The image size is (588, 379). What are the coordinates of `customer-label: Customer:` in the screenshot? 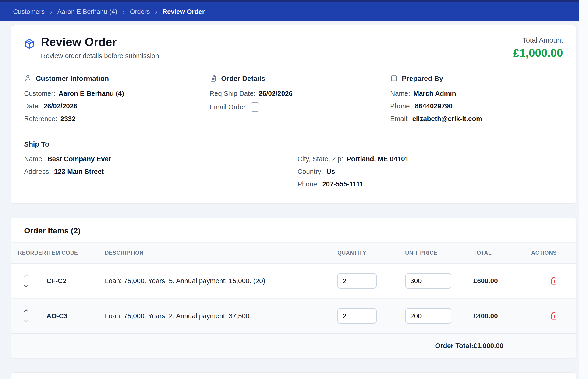 It's located at (40, 94).